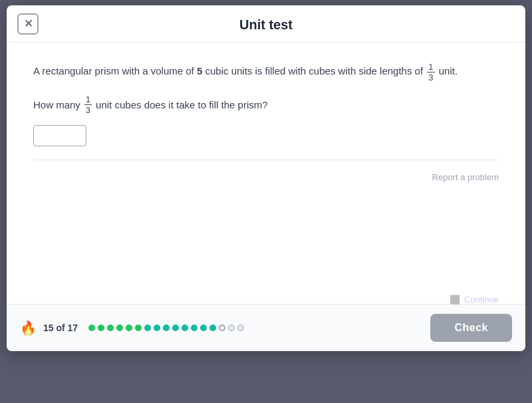 The height and width of the screenshot is (403, 532). Describe the element at coordinates (61, 328) in the screenshot. I see `progress-label: 15 of 17` at that location.